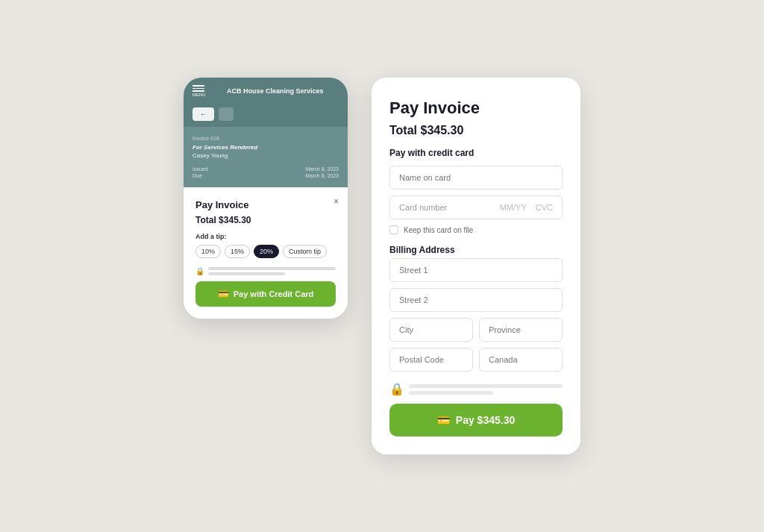  I want to click on pay-invoice-modal: × Pay Invoice Total $345.30 Add a tip: 1…, so click(266, 253).